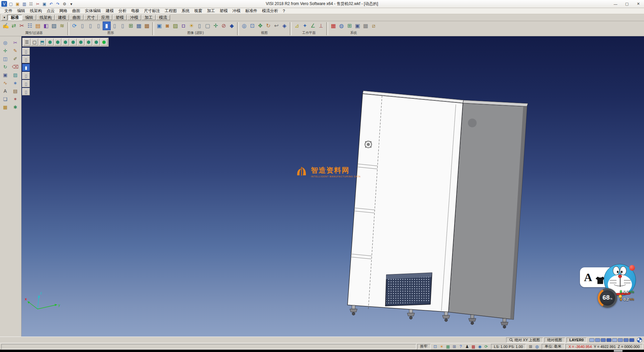  Describe the element at coordinates (15, 43) in the screenshot. I see `trim-icon: ✂` at that location.